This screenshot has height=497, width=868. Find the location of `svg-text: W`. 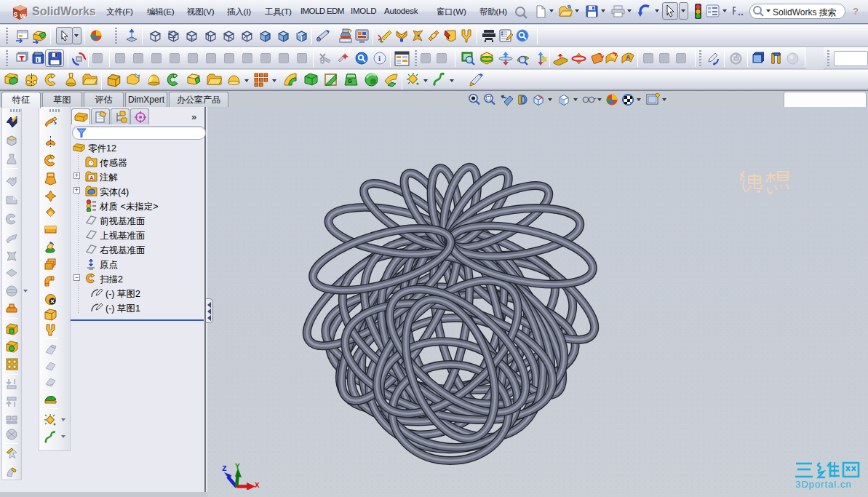

svg-text: W is located at coordinates (23, 16).